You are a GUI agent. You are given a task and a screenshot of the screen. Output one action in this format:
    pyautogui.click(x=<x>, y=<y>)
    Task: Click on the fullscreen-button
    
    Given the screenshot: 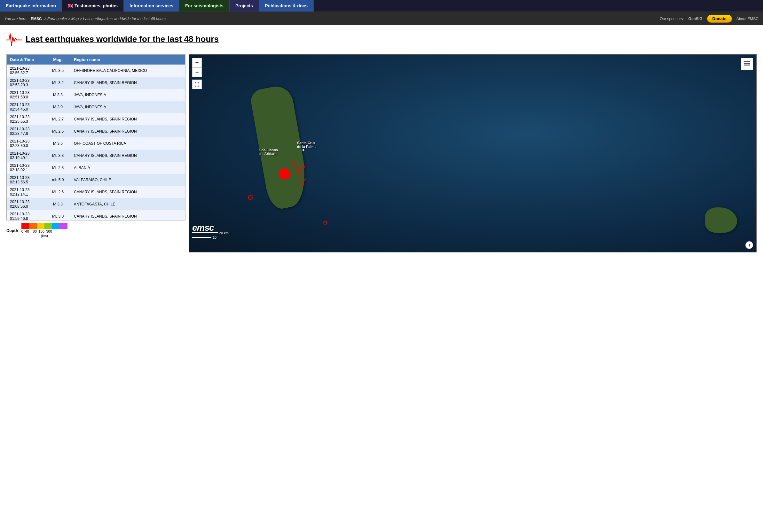 What is the action you would take?
    pyautogui.click(x=197, y=84)
    